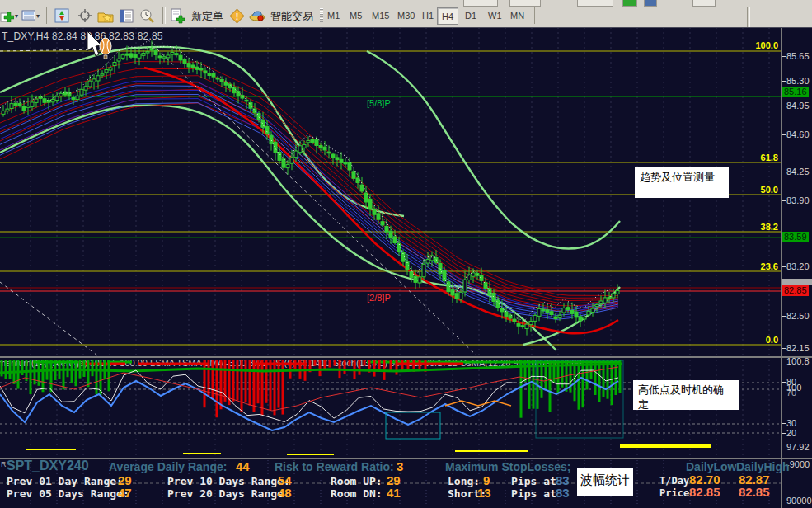 This screenshot has height=508, width=812. What do you see at coordinates (705, 492) in the screenshot?
I see `price-low-value: 82.85` at bounding box center [705, 492].